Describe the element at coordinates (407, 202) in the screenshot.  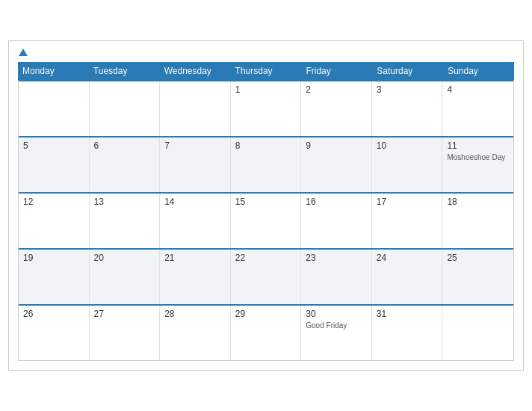
I see `day-number: 17` at that location.